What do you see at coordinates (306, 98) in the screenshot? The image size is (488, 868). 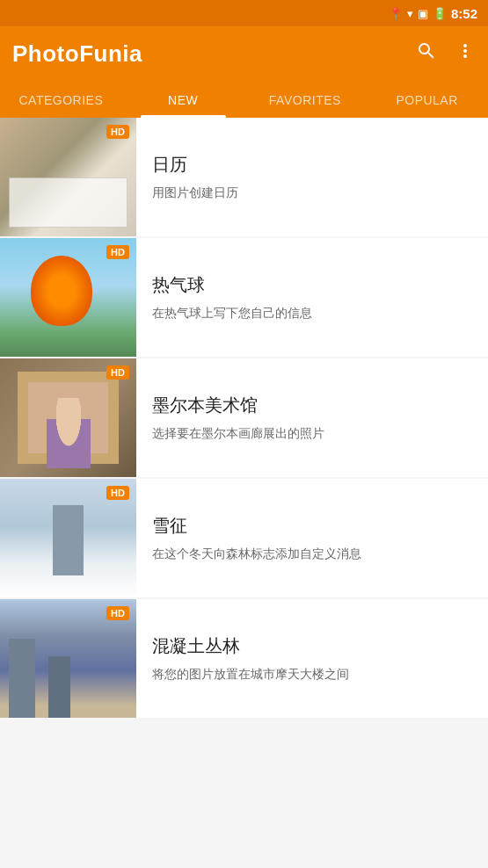 I see `tab-favorites: FAVORITES` at bounding box center [306, 98].